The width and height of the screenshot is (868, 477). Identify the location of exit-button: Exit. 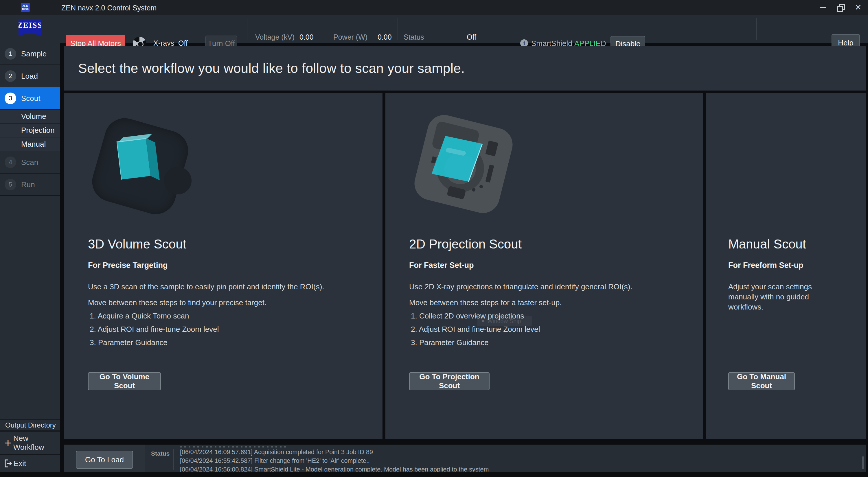
(30, 463).